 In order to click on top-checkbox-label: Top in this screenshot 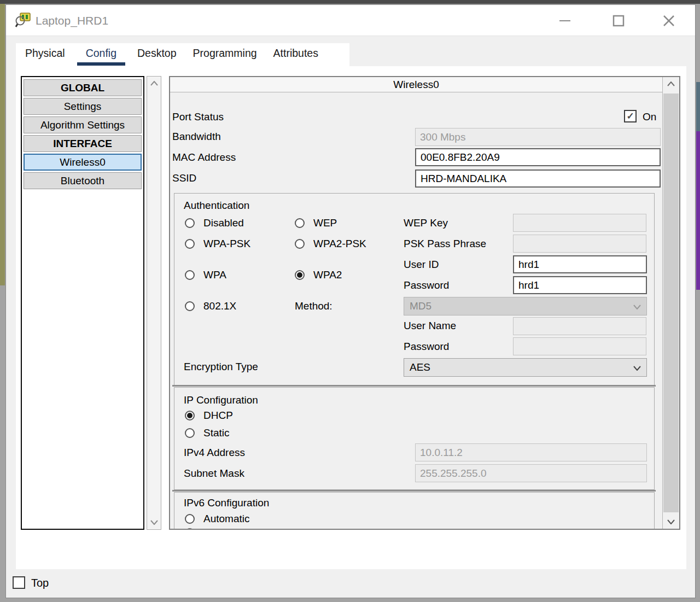, I will do `click(40, 583)`.